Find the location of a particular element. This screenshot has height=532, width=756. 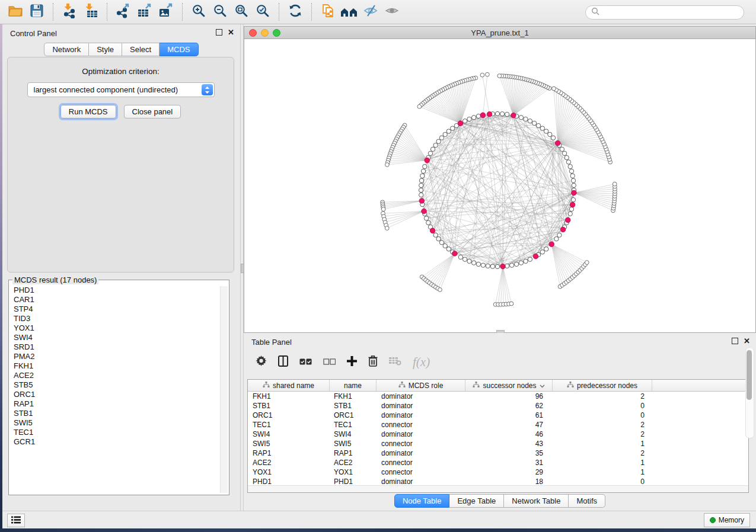

mcds-result-item: SWI5 is located at coordinates (116, 423).